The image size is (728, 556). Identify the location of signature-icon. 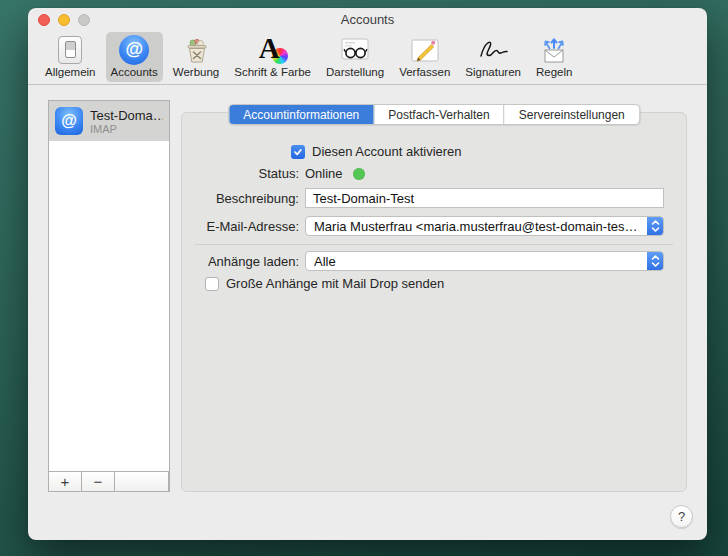
(493, 50).